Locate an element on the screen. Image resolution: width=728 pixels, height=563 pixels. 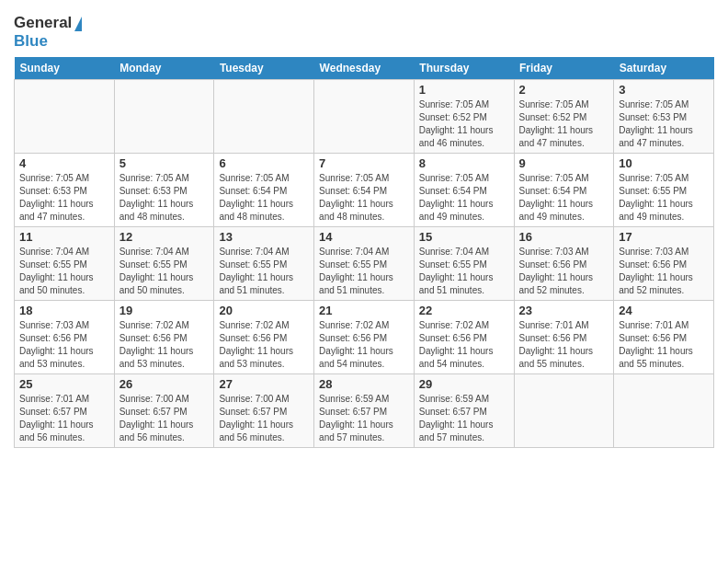
header: General Blue is located at coordinates (364, 29).